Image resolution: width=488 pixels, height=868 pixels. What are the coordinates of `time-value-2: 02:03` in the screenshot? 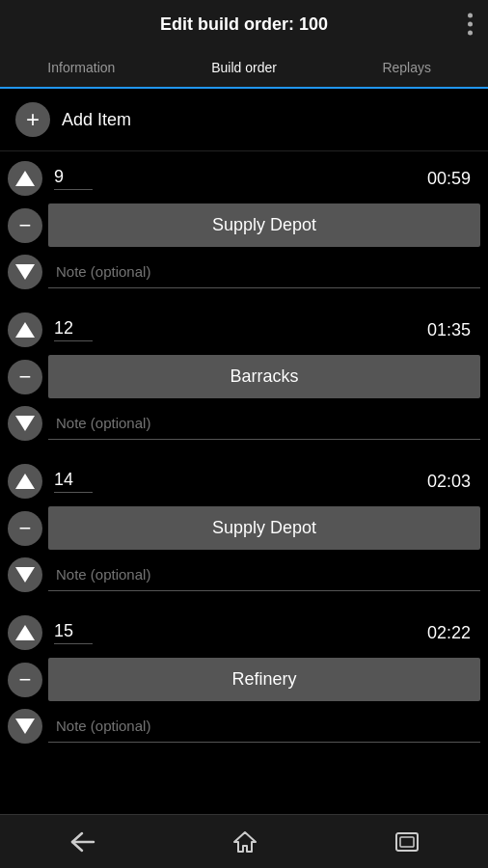 It's located at (449, 482).